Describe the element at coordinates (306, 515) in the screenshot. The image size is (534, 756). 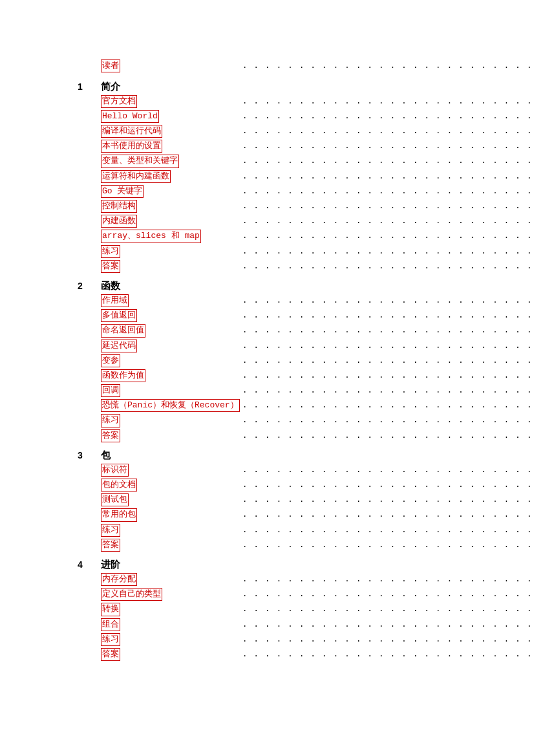
I see `toc-section-row-3-3: 常用的包 . . . . . . . . . . . . . . . . . .…` at that location.